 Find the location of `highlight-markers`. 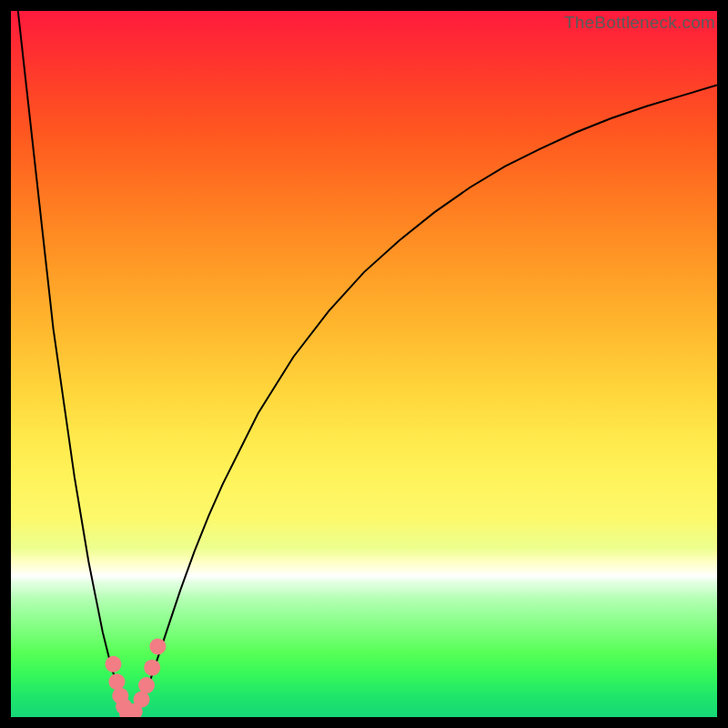

highlight-markers is located at coordinates (136, 677).